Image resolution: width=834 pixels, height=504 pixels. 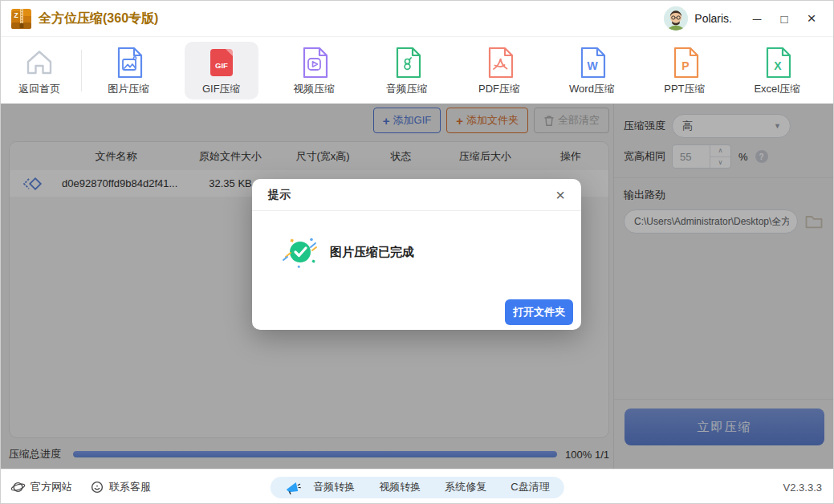 I want to click on toolbar-separator, so click(x=82, y=71).